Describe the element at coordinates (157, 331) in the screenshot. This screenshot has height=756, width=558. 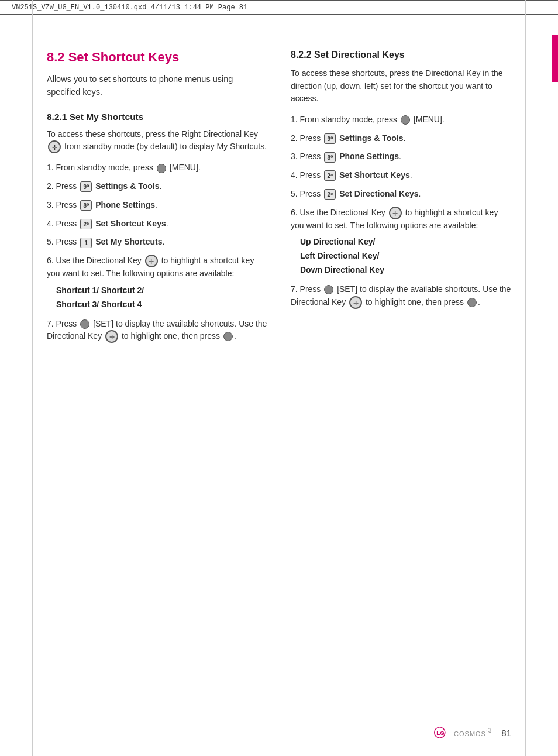
I see `step-7-left: 7. Press [SET] to display the available …` at that location.